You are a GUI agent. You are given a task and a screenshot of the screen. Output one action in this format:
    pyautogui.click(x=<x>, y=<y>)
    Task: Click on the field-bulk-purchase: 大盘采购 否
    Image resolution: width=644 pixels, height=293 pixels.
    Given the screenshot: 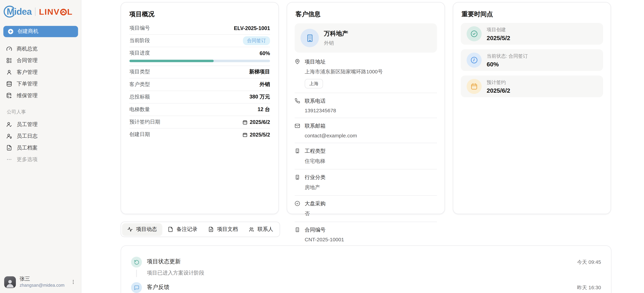 What is the action you would take?
    pyautogui.click(x=366, y=209)
    